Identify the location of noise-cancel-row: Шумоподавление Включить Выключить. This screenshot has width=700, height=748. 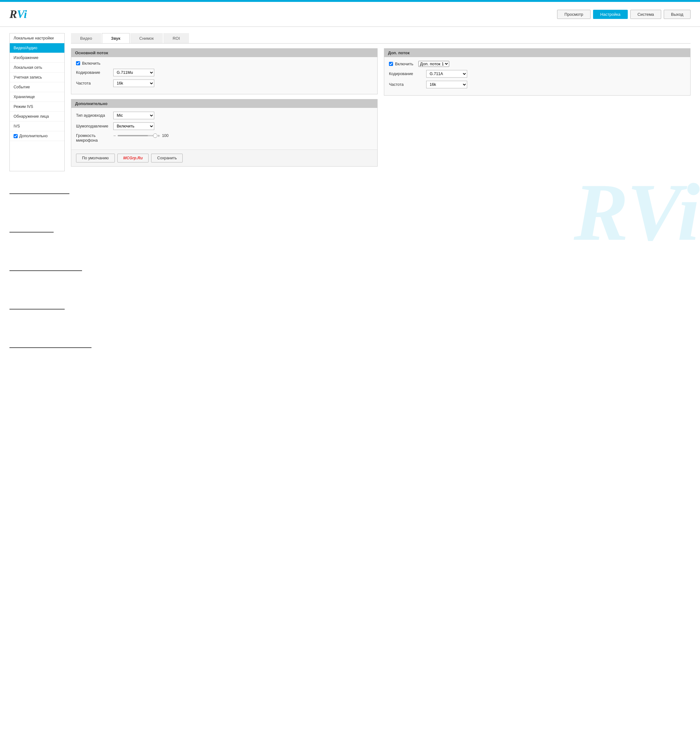
(224, 126).